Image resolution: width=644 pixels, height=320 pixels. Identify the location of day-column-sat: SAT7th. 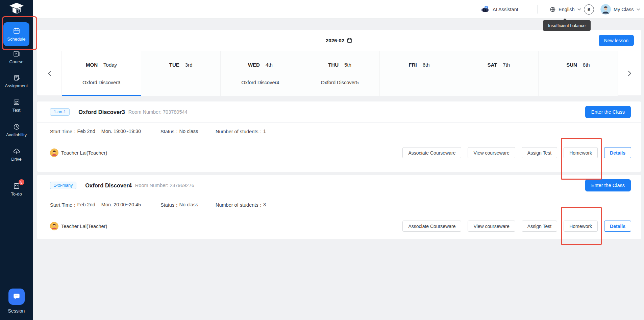
(499, 73).